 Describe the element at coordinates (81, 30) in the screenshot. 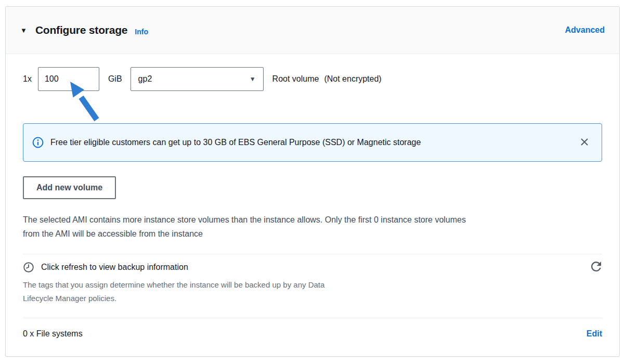

I see `section-title: Configure storage` at that location.